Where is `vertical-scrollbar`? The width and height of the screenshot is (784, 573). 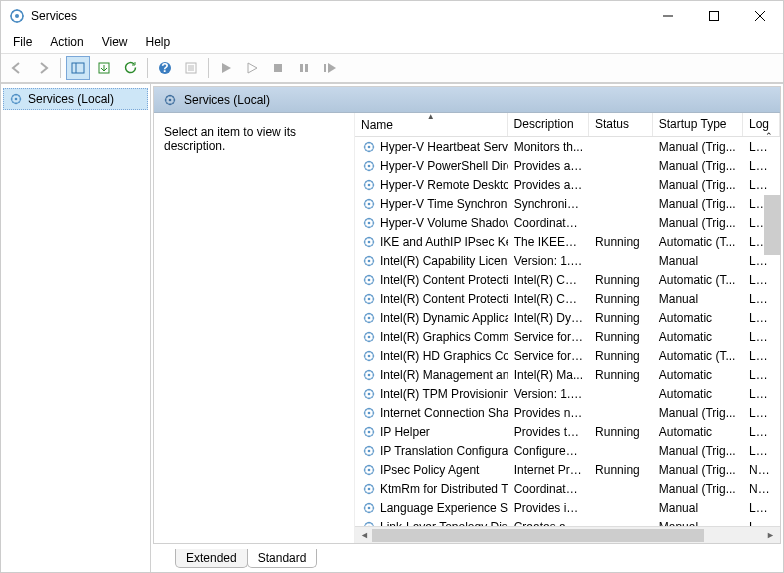
vertical-scrollbar is located at coordinates (772, 369).